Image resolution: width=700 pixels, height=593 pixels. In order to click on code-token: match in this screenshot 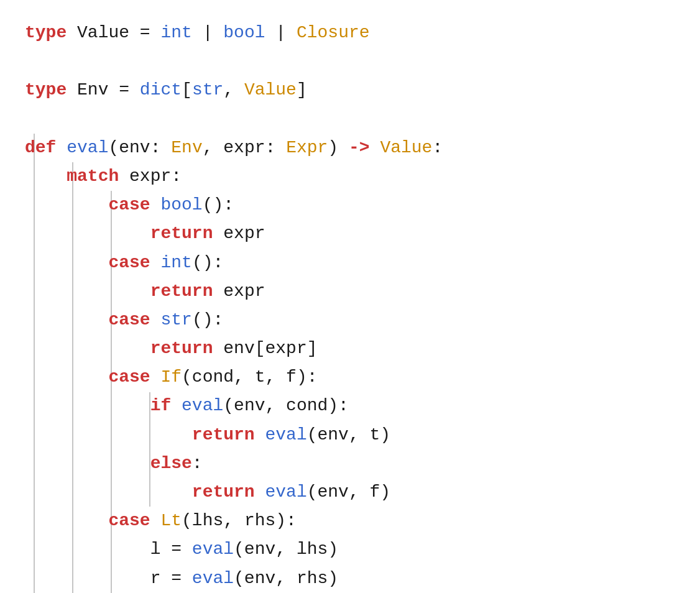, I will do `click(93, 177)`.